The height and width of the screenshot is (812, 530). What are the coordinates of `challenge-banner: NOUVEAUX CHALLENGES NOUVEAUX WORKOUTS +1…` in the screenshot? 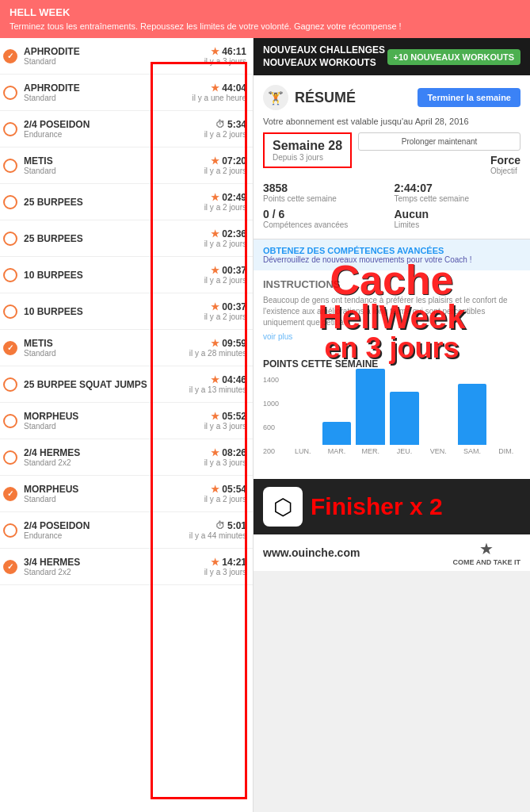 It's located at (391, 57).